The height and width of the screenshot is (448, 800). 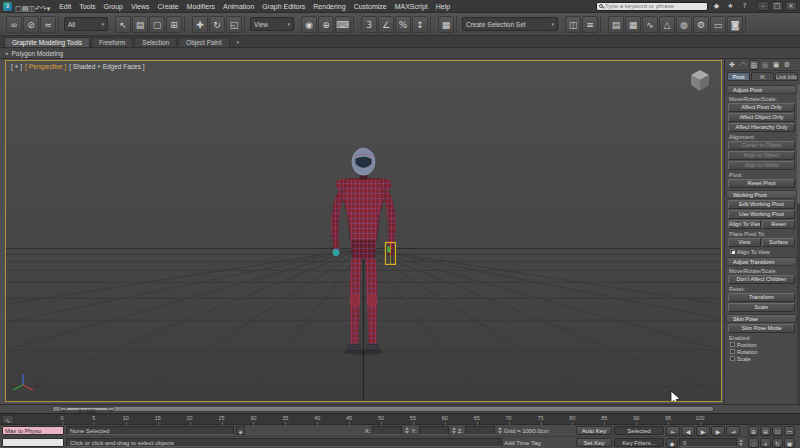 I want to click on unlink-selection-icon: ⊘, so click(x=31, y=24).